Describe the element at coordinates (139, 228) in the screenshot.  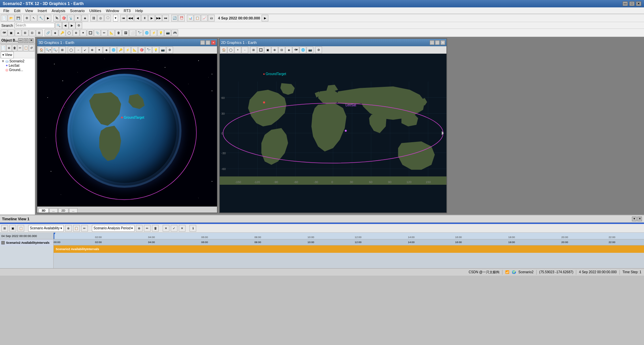
I see `tl-sap-1: ⊕` at that location.